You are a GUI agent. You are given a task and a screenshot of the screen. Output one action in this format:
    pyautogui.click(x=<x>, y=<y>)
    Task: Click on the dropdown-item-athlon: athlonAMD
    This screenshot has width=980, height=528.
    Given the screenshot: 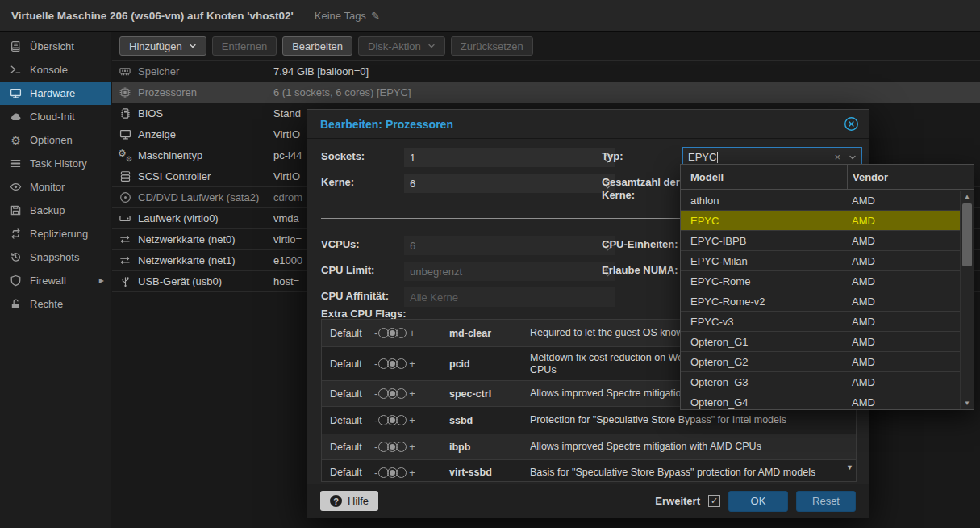 What is the action you would take?
    pyautogui.click(x=820, y=200)
    